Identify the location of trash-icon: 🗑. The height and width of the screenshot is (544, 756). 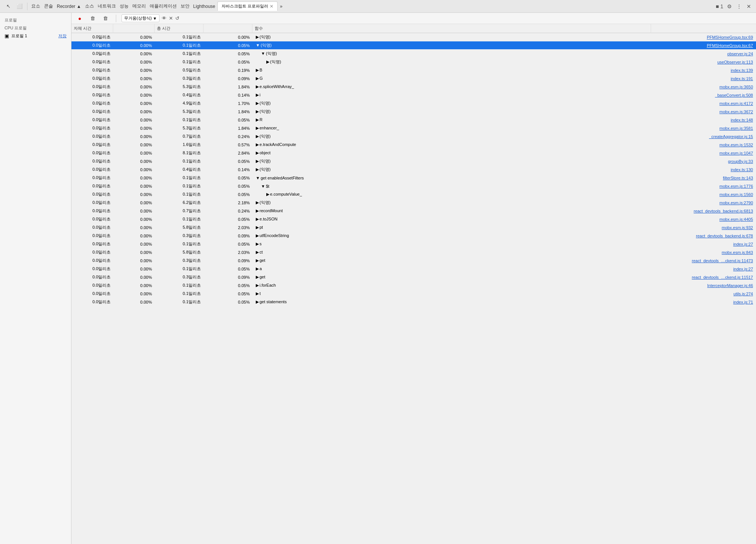
(105, 18).